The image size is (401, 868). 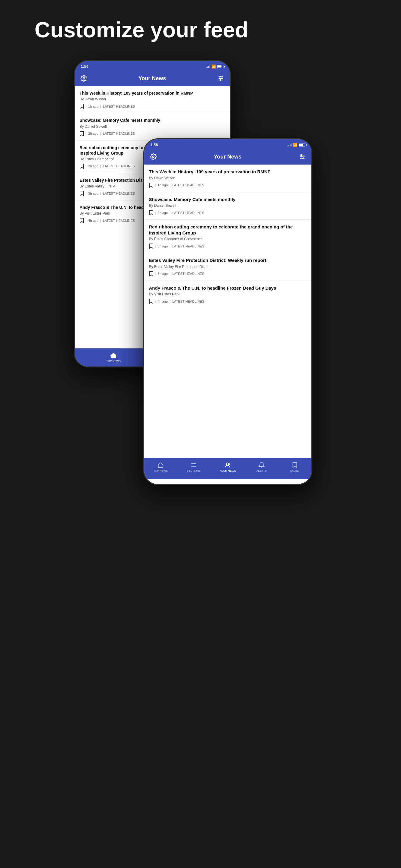 What do you see at coordinates (93, 133) in the screenshot?
I see `time-back-2: 2h ago` at bounding box center [93, 133].